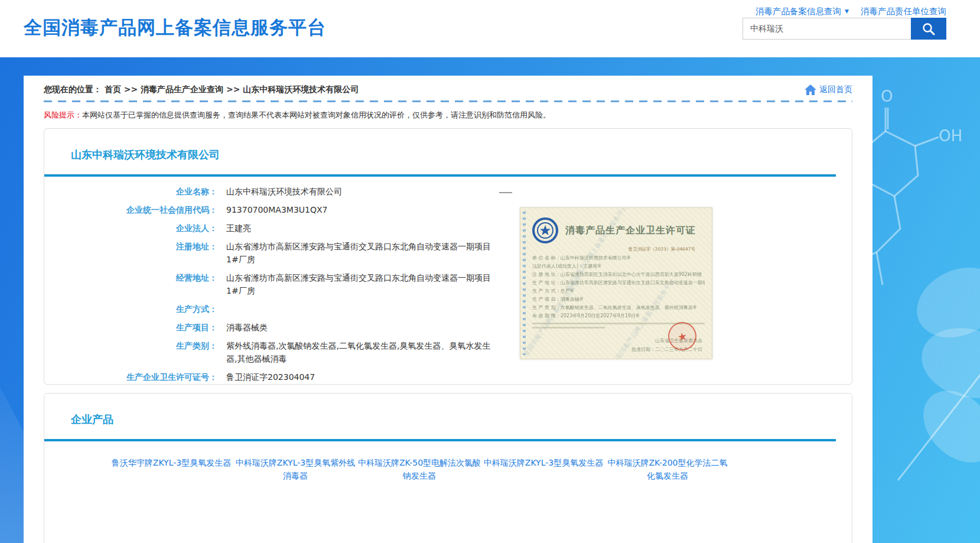  Describe the element at coordinates (448, 228) in the screenshot. I see `field-row-legal-person: 企业法人： 王建亮` at that location.